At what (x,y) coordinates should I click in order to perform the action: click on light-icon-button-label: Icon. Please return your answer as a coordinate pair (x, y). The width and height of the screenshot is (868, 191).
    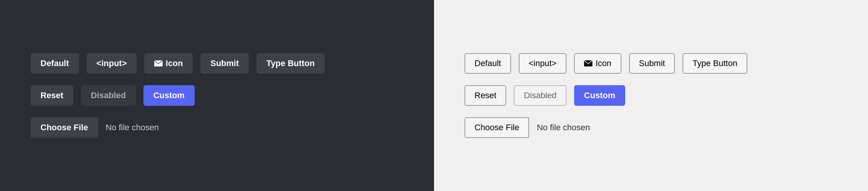
    Looking at the image, I should click on (603, 63).